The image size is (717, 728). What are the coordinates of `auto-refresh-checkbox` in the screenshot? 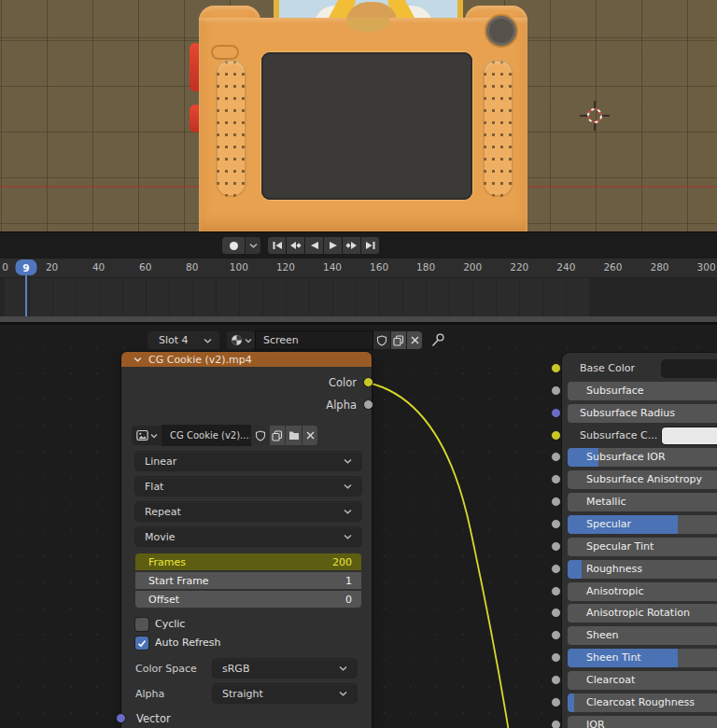 It's located at (142, 643).